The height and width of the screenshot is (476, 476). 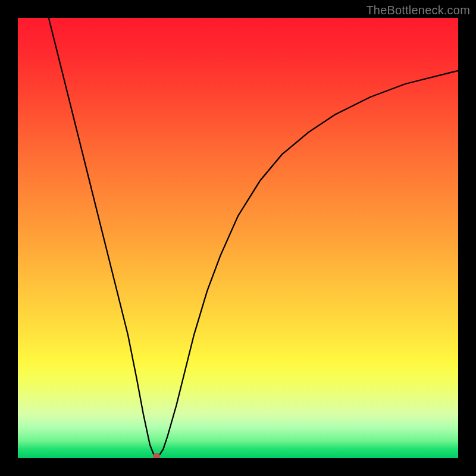 What do you see at coordinates (418, 11) in the screenshot?
I see `watermark-text: TheBottleneck.com` at bounding box center [418, 11].